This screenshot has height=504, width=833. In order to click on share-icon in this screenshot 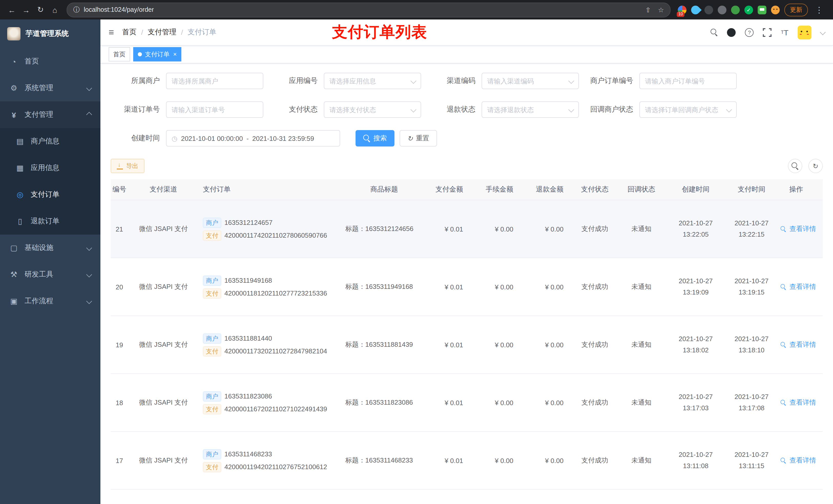, I will do `click(648, 9)`.